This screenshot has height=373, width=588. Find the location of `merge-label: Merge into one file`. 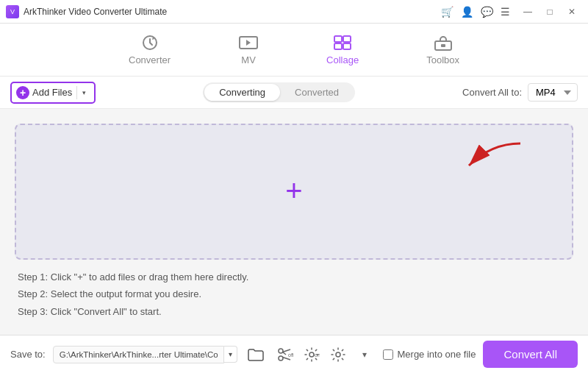

merge-label: Merge into one file is located at coordinates (437, 355).